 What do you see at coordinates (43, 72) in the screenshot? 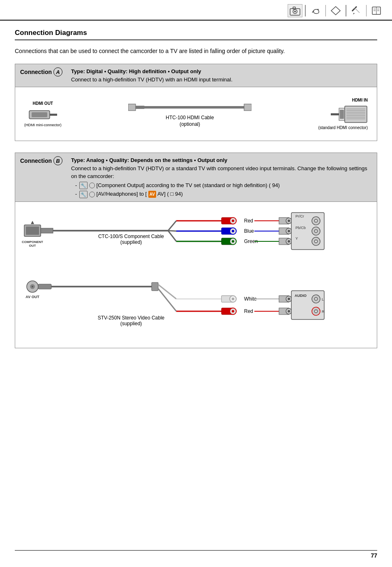
I see `connection-a-label: Connection A` at bounding box center [43, 72].